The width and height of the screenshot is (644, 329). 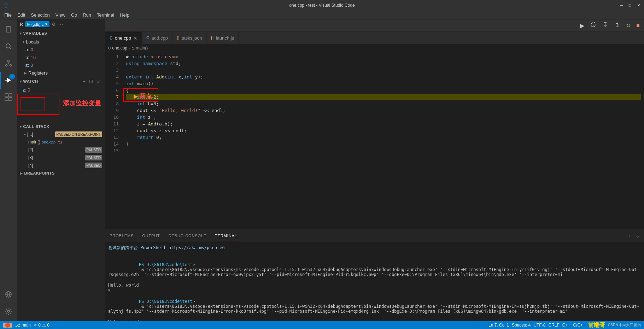 What do you see at coordinates (605, 25) in the screenshot?
I see `debug-stepin-button` at bounding box center [605, 25].